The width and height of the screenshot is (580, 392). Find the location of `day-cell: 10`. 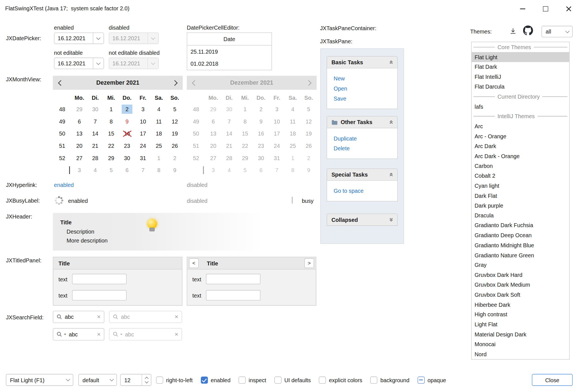

day-cell: 10 is located at coordinates (143, 122).